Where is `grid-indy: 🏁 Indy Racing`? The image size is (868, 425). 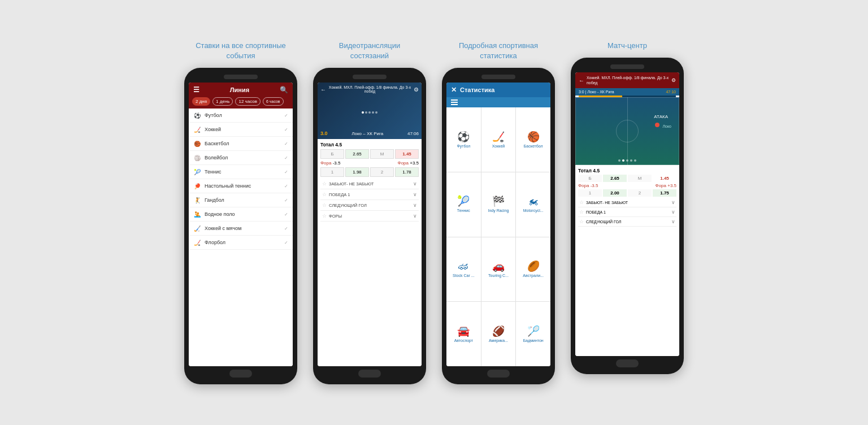
grid-indy: 🏁 Indy Racing is located at coordinates (498, 205).